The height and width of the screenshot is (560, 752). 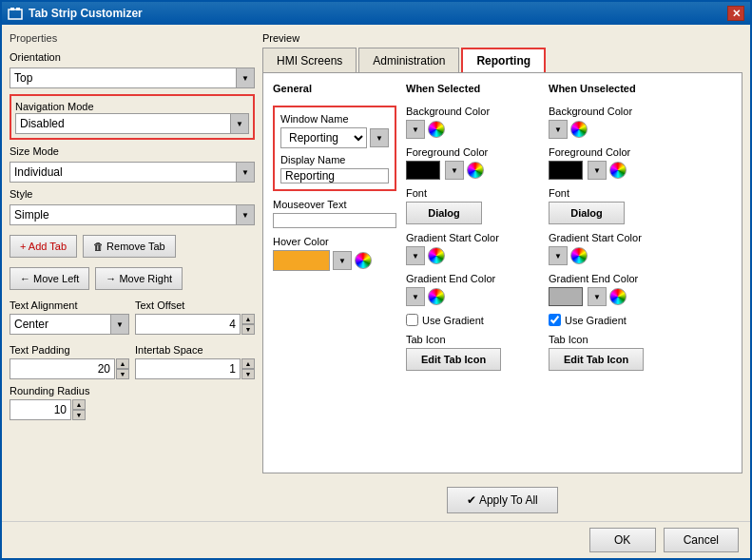 I want to click on unsel-grad-end-picker-icon, so click(x=618, y=297).